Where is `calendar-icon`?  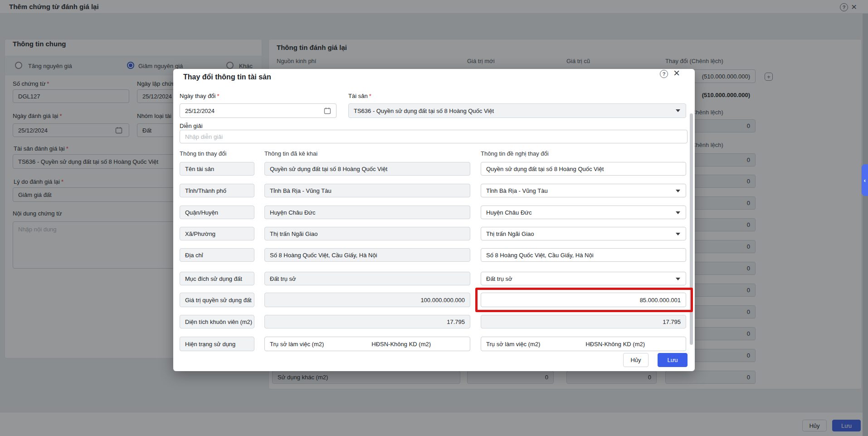
calendar-icon is located at coordinates (327, 111).